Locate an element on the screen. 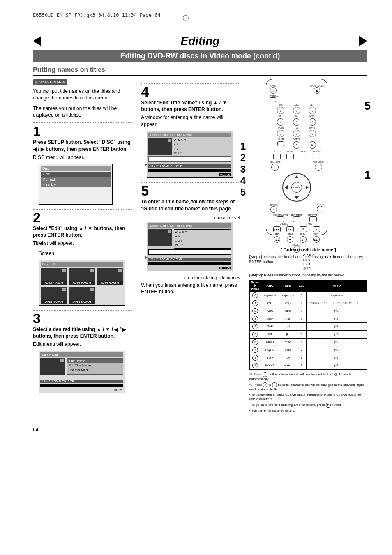  repeat-button is located at coordinates (277, 157).